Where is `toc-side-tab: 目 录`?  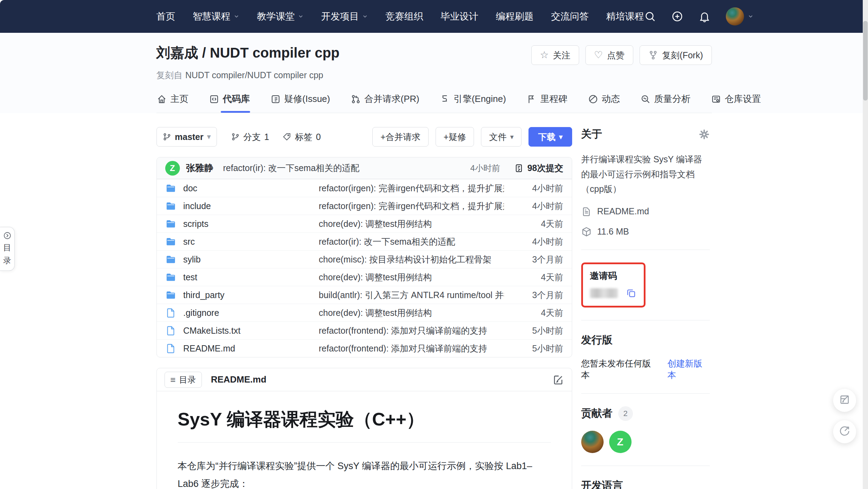
toc-side-tab: 目 录 is located at coordinates (7, 249).